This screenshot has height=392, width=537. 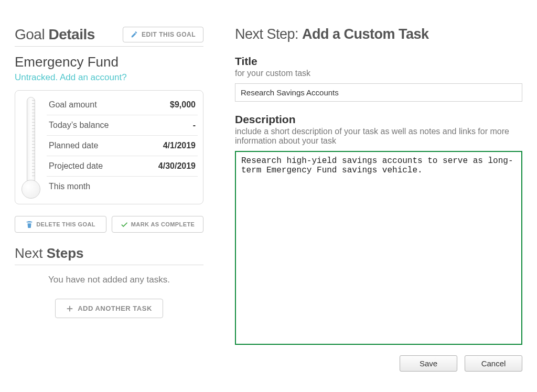 I want to click on goal-details-heading-bold: Details, so click(x=71, y=35).